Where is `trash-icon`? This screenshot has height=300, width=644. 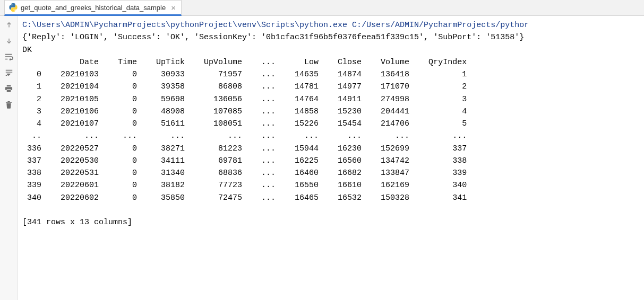
trash-icon is located at coordinates (9, 104).